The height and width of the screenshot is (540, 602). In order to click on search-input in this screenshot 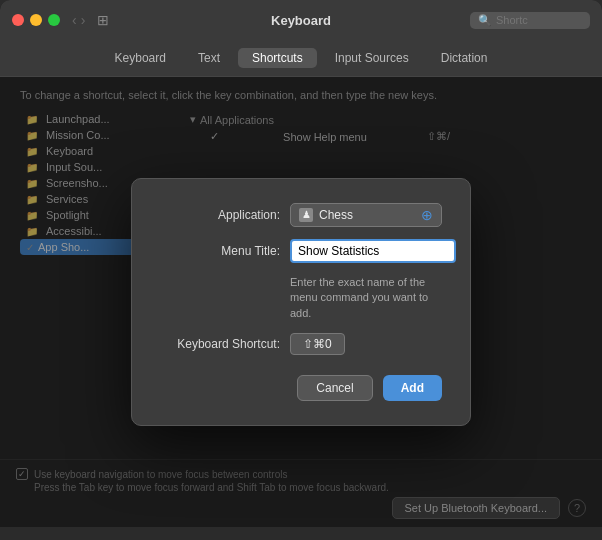, I will do `click(536, 20)`.